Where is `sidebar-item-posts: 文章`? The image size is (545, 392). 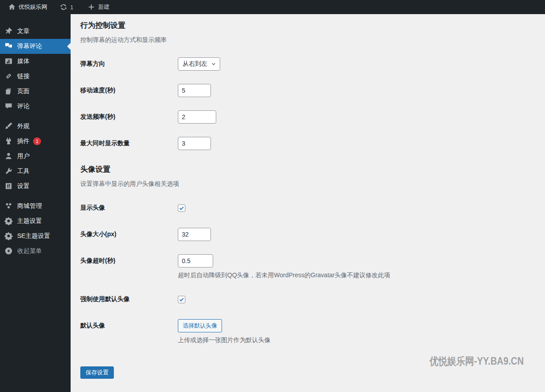 sidebar-item-posts: 文章 is located at coordinates (35, 31).